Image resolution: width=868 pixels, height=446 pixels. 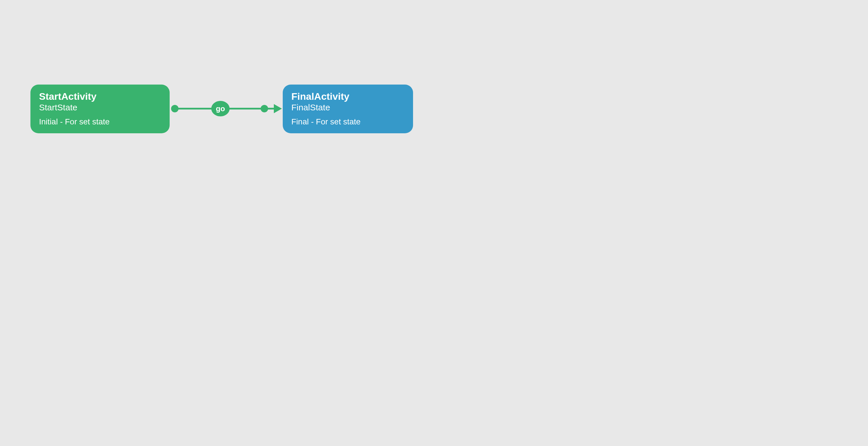 I want to click on edge-start-dot-icon, so click(x=175, y=109).